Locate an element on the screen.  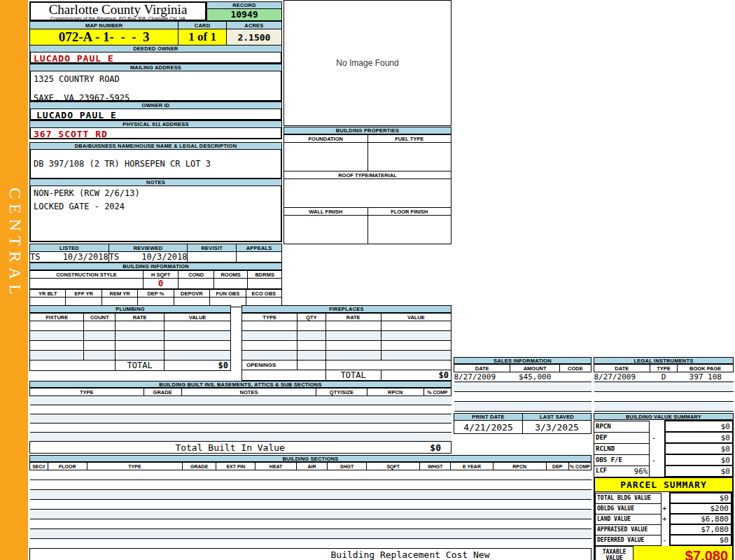
parcel-summary-title: PARCEL SUMMARY is located at coordinates (664, 485).